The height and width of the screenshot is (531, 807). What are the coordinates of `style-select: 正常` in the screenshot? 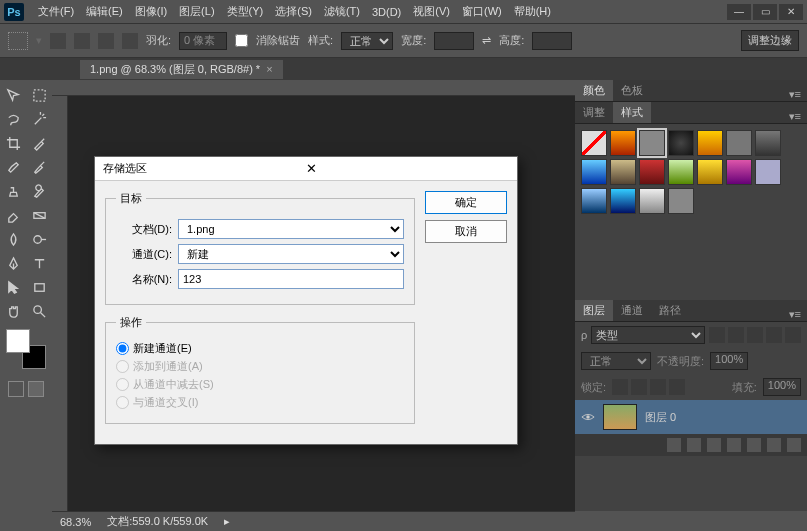 It's located at (367, 41).